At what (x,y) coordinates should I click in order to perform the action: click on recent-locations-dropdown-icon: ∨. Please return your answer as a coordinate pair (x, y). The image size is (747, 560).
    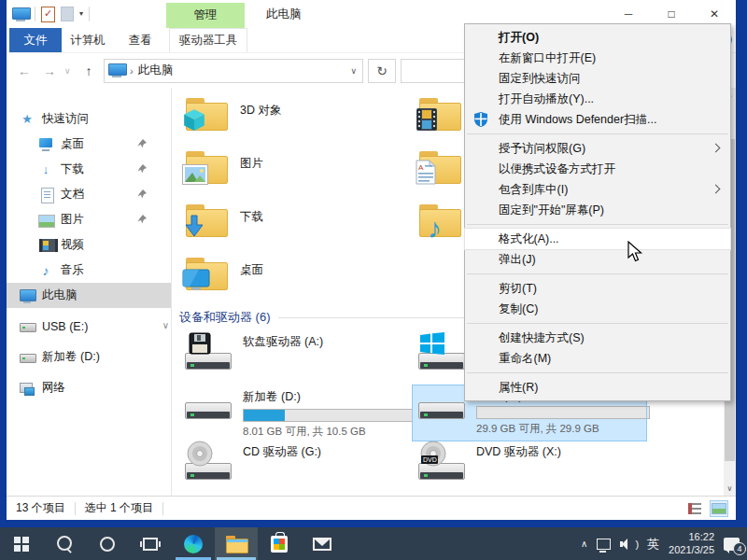
    Looking at the image, I should click on (69, 71).